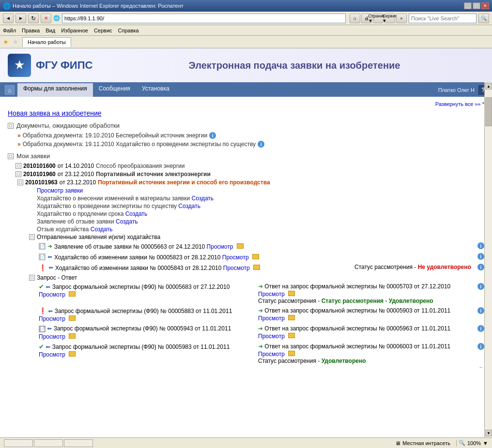 The image size is (492, 448). I want to click on qa-item-1-status-label: Статус рассмотрения -, so click(290, 301).